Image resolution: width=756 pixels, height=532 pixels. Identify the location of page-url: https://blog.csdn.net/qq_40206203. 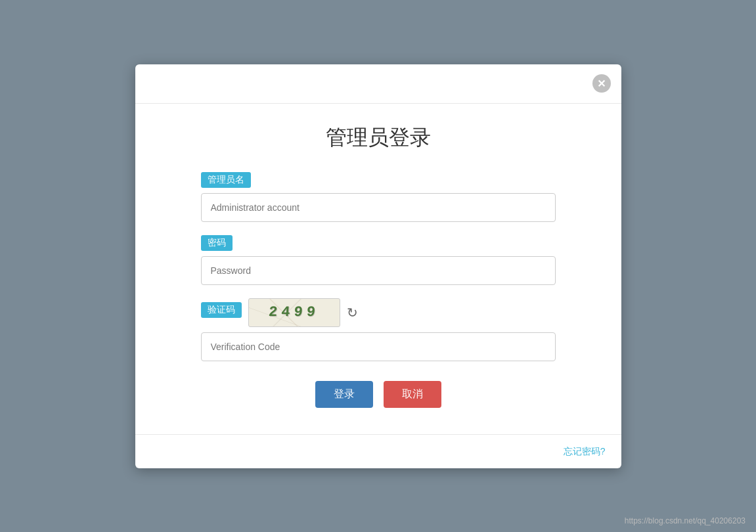
(685, 521).